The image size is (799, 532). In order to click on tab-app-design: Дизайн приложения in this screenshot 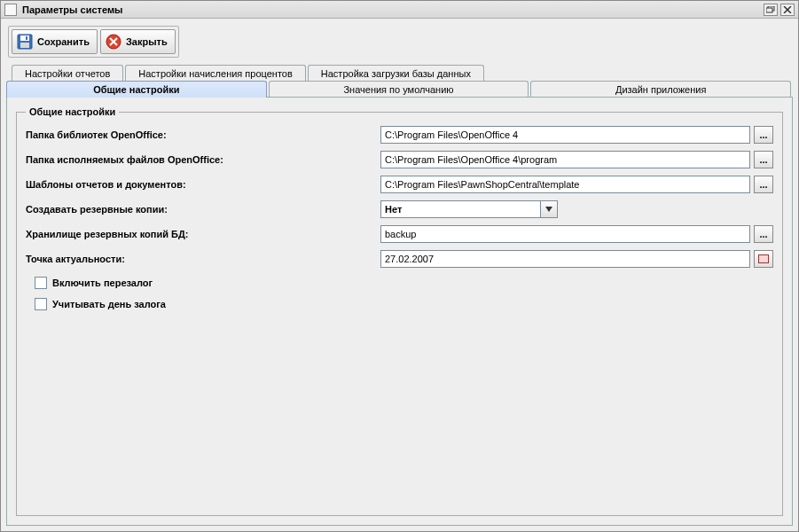, I will do `click(661, 89)`.